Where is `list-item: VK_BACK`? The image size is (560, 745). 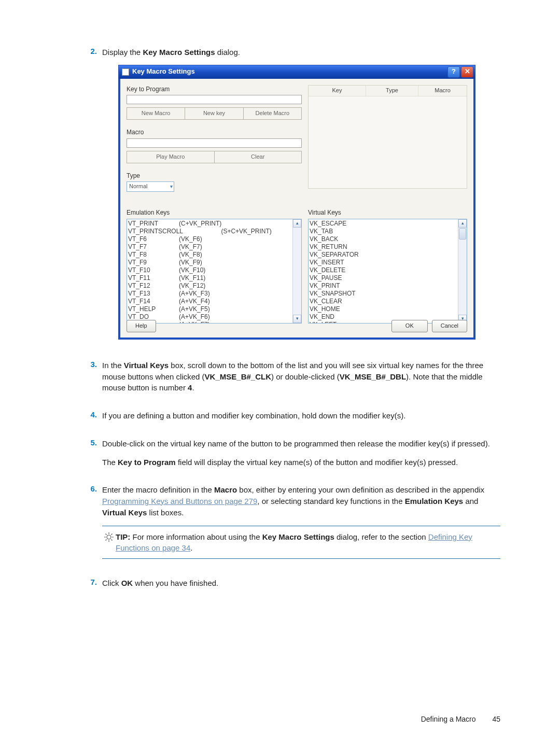 list-item: VK_BACK is located at coordinates (388, 240).